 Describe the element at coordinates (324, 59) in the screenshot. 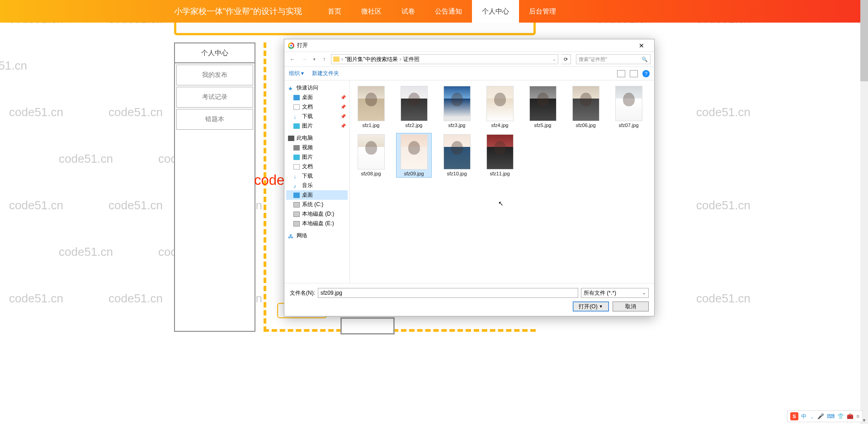

I see `up-button: ↑` at that location.